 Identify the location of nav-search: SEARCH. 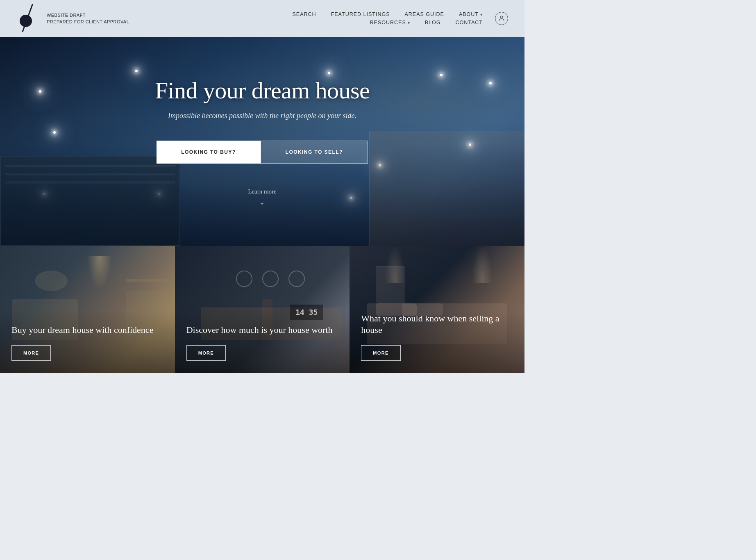
(304, 14).